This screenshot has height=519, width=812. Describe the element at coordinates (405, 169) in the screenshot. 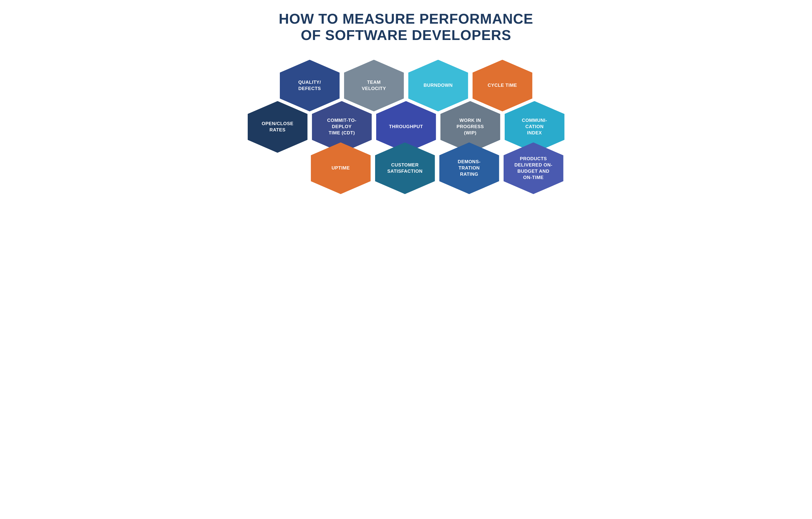

I see `hex-label-customer-satisfaction: CUSTOMER SATISFACTION` at that location.